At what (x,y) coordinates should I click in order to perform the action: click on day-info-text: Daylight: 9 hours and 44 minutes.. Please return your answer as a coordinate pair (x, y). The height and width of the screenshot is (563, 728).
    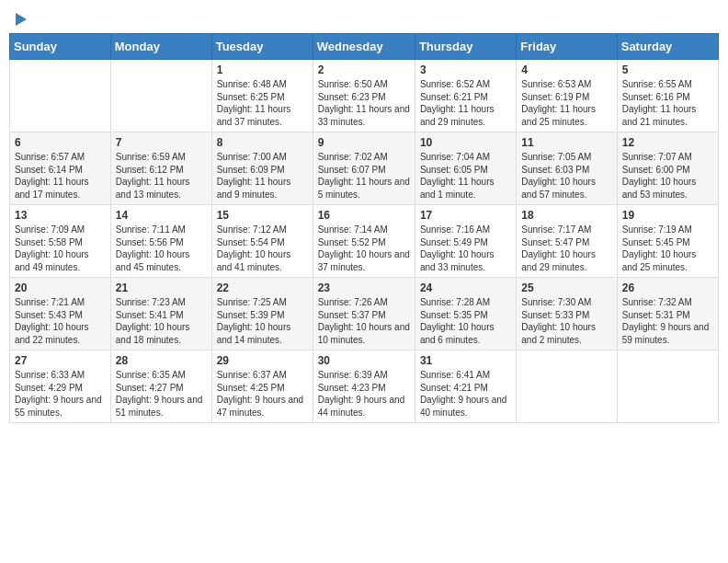
    Looking at the image, I should click on (364, 407).